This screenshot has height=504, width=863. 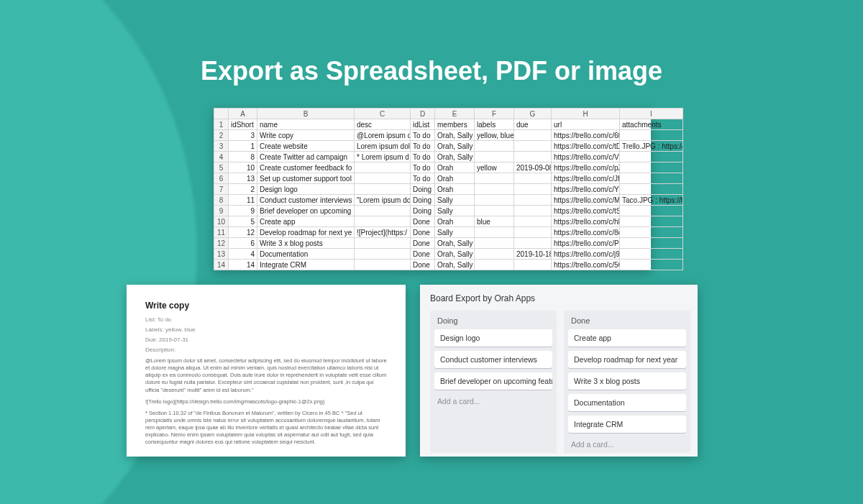 I want to click on sheet-cell: * Lorem ipsum d, so click(x=383, y=157).